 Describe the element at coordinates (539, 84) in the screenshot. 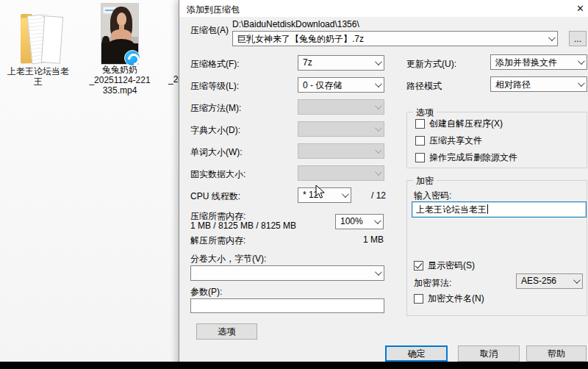

I see `path-mode-combobox: 相对路径` at that location.